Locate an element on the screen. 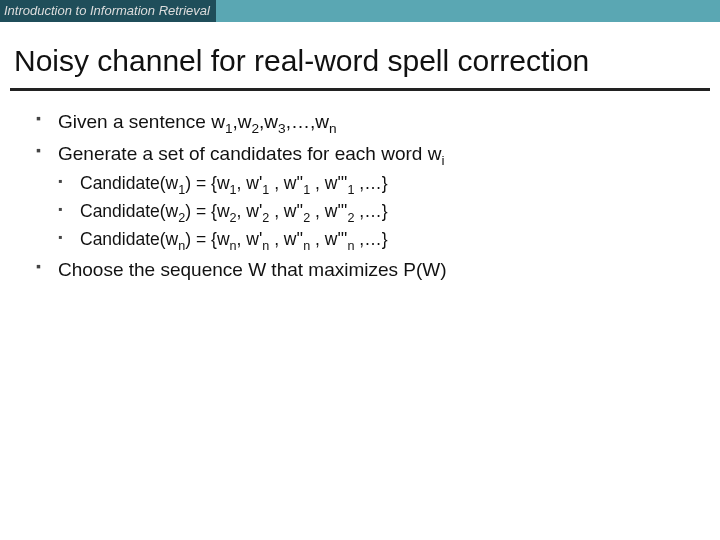 This screenshot has width=720, height=540. sub-bullet-list: Candidate(w1) = {w1, w'1 , w''1 , w'''1 … is located at coordinates (379, 212).